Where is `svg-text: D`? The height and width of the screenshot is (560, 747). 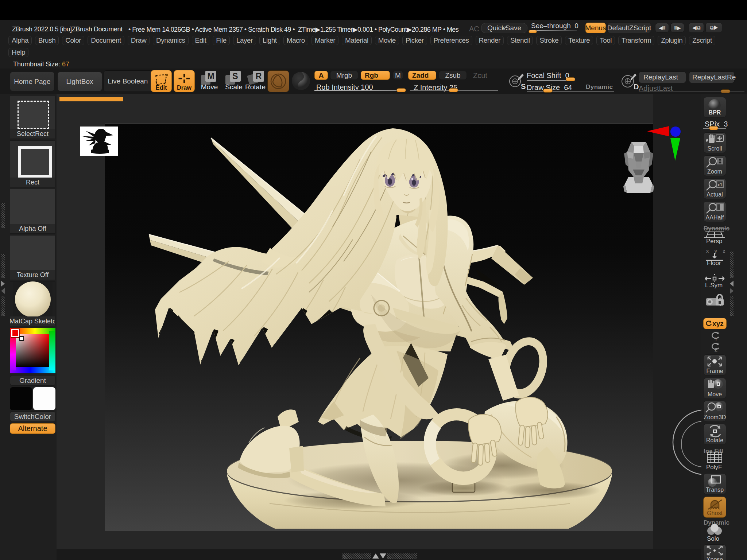
svg-text: D is located at coordinates (636, 87).